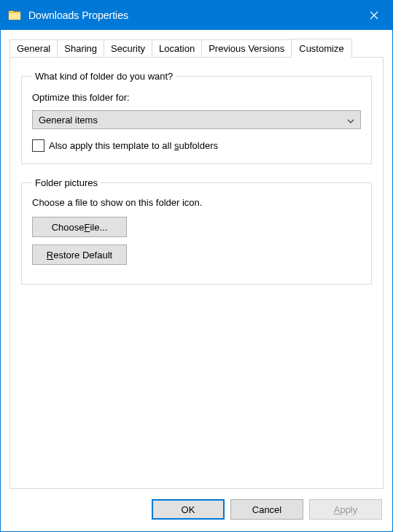 The width and height of the screenshot is (393, 532). What do you see at coordinates (197, 146) in the screenshot?
I see `apply-subfolders-row: Also apply this template to all subfolde…` at bounding box center [197, 146].